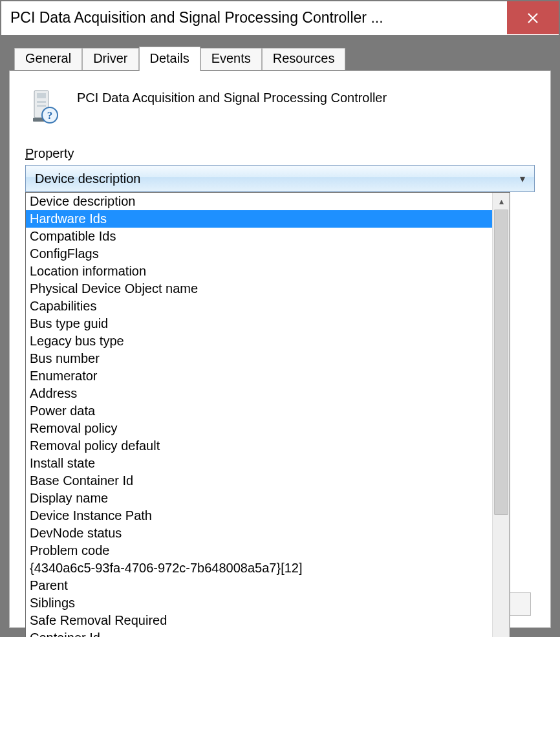 This screenshot has height=736, width=560. I want to click on tab-general: General, so click(48, 59).